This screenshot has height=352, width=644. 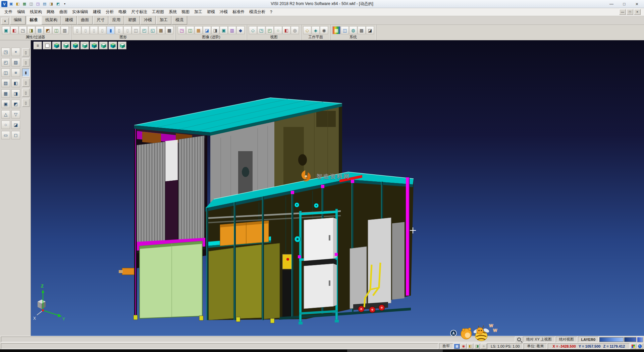 I want to click on wire-view-icon: ▯, so click(x=86, y=30).